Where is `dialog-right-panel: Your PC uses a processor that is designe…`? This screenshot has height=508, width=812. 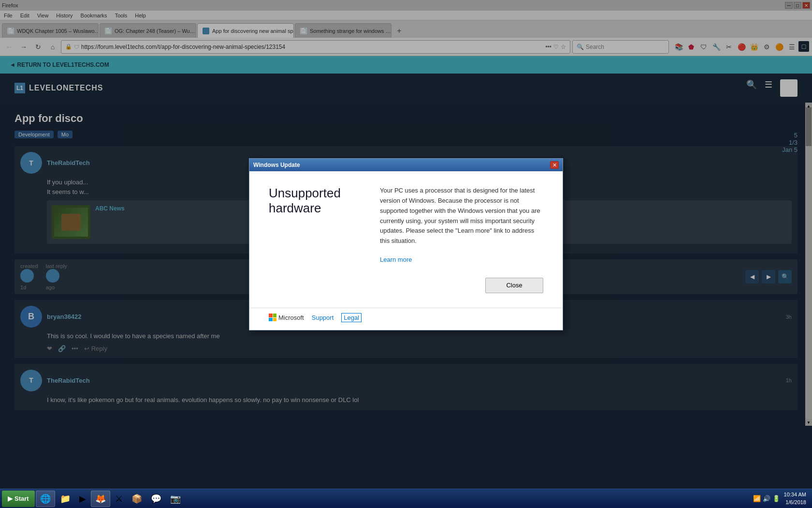
dialog-right-panel: Your PC uses a processor that is designe… is located at coordinates (462, 242).